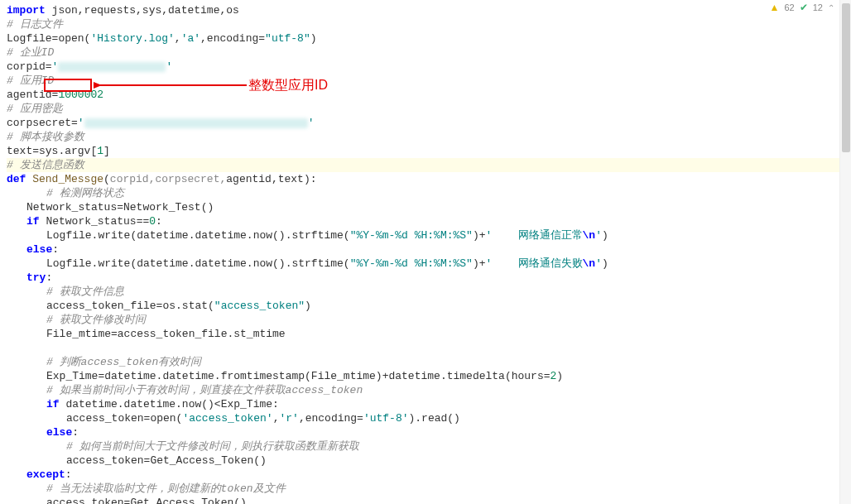 The height and width of the screenshot is (504, 851). I want to click on code-line: Network_status=Network_Test(), so click(429, 207).